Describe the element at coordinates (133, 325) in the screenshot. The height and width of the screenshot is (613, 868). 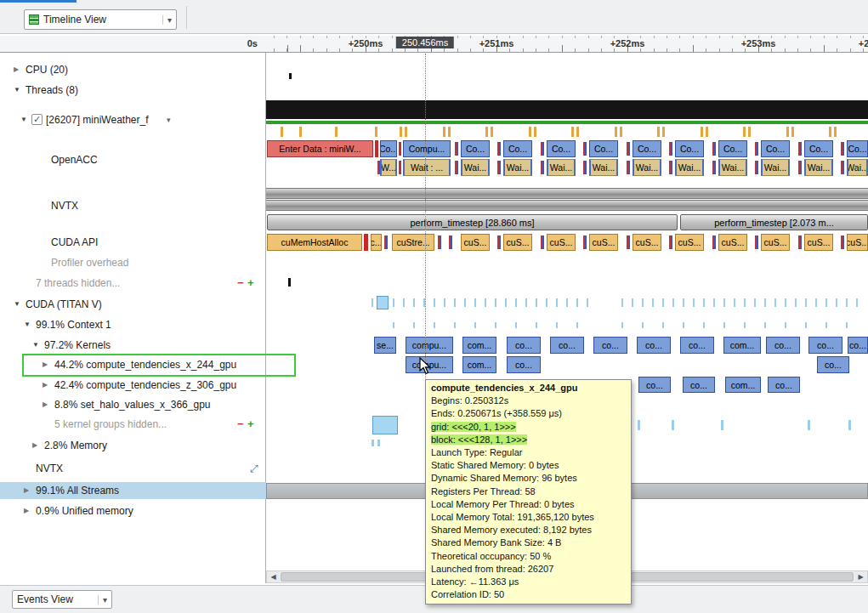
I see `sidebar-item-context1: ▼99.1% Context 1` at that location.